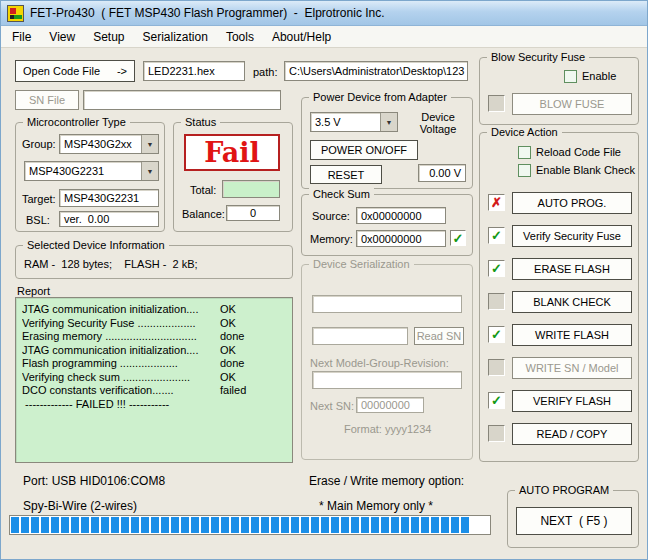  I want to click on write-flash-indicator: ✓, so click(496, 334).